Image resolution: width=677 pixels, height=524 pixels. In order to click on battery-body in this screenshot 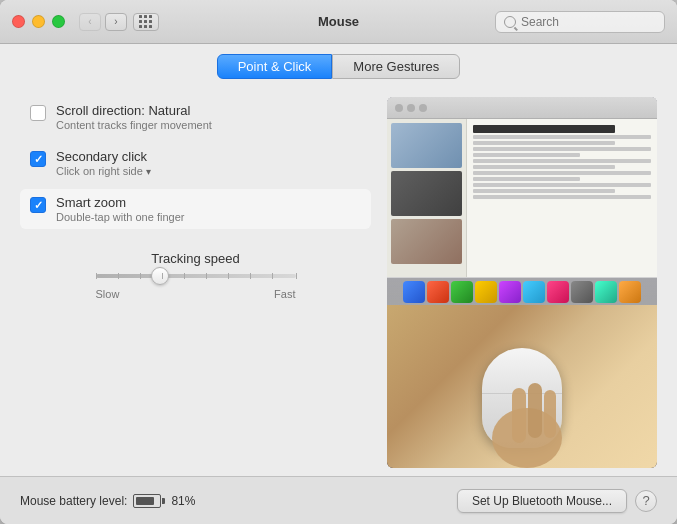, I will do `click(147, 501)`.